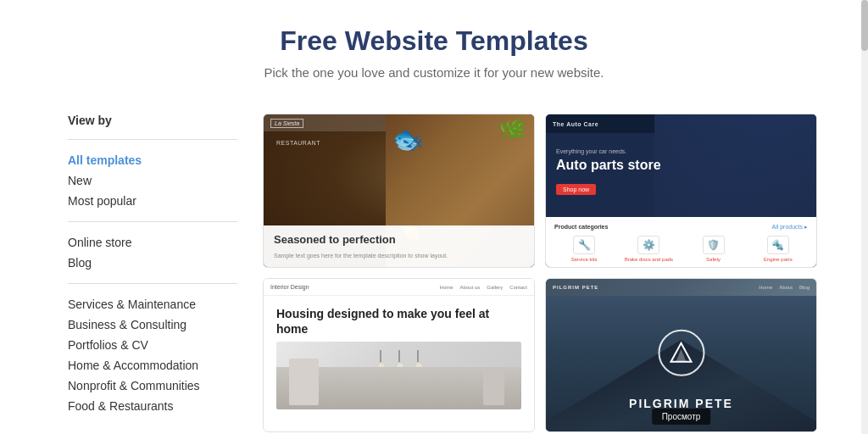 The width and height of the screenshot is (868, 434). I want to click on la-siesta-logo: La Siesta, so click(287, 124).